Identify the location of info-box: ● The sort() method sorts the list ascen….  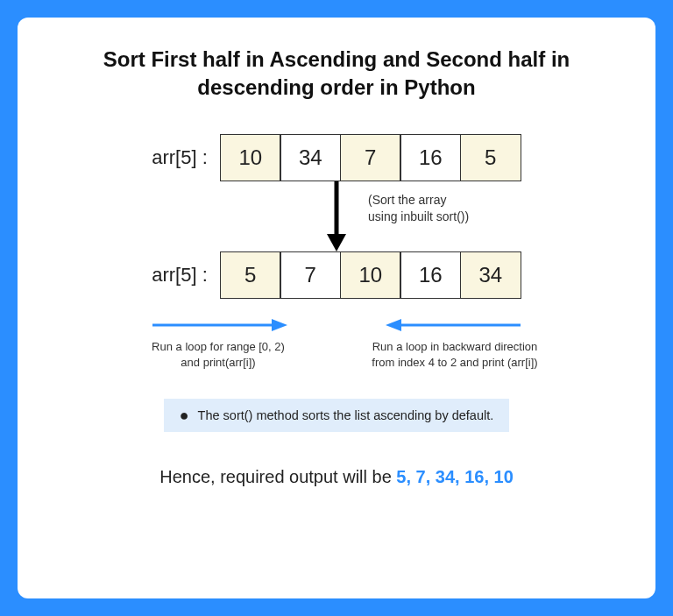
(336, 415).